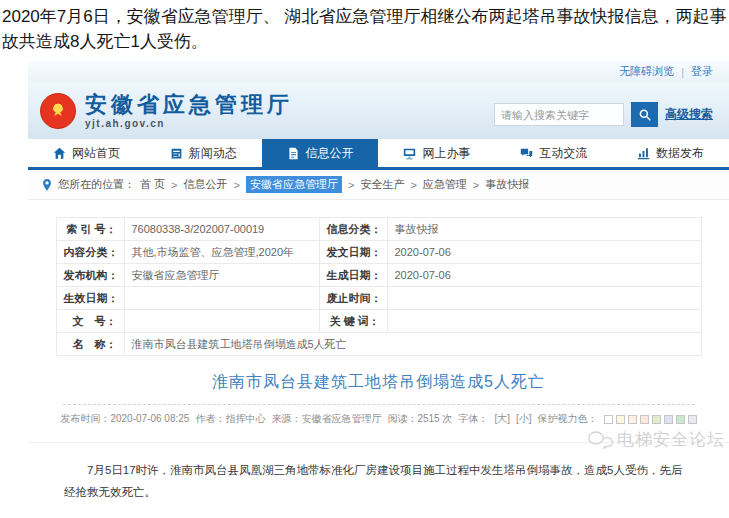 This screenshot has height=518, width=729. I want to click on nav-item-interaction: 互动交流, so click(554, 153).